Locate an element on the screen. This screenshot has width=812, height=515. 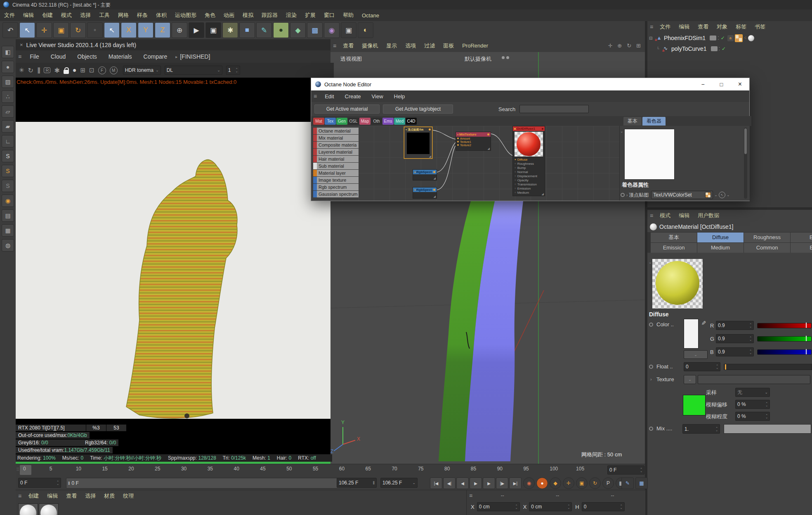
library-item: Material layer is located at coordinates (336, 173).